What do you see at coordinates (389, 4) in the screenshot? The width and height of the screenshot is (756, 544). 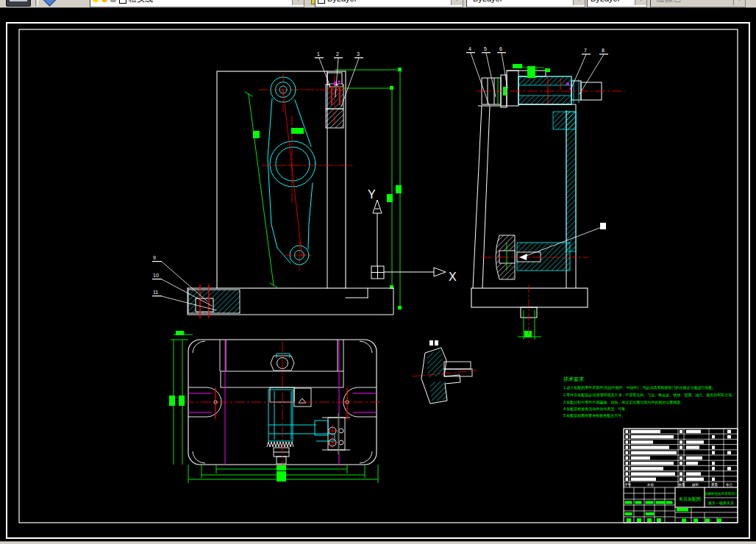 I see `color-dropdown: ByLayer ▾` at bounding box center [389, 4].